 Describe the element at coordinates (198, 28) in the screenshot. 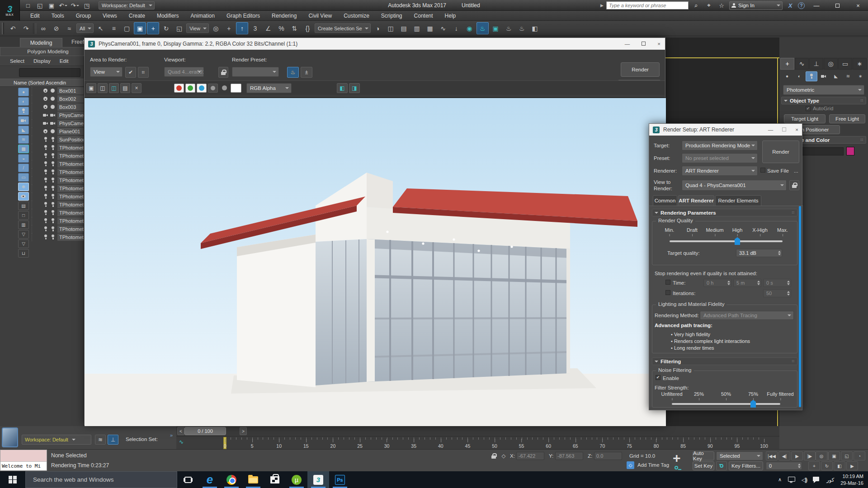

I see `toolbar-button-reference-coordinate-system: View` at that location.